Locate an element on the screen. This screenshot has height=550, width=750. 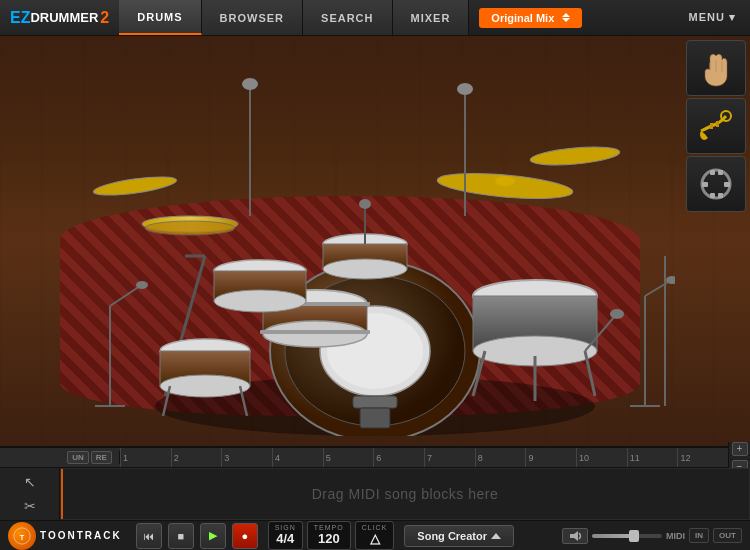
ruler-mark-4: 4 is located at coordinates (298, 458).